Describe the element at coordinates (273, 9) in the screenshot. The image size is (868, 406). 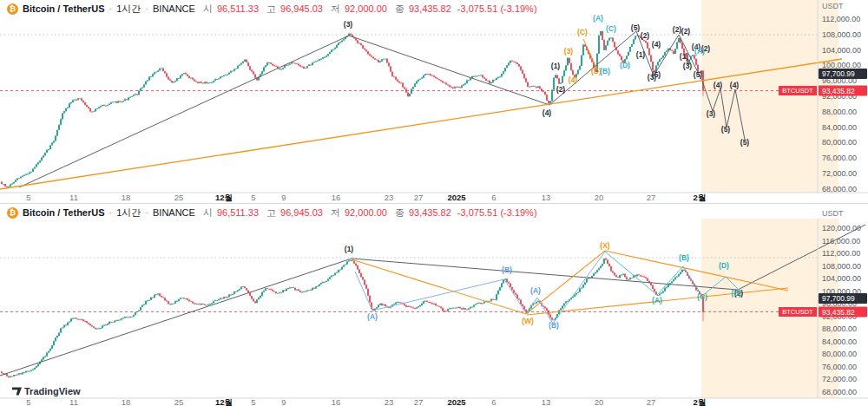
I see `symbol-header-top: ₿ Bitcoin / TetherUS · 1시간 · BINANCE 시 9…` at that location.